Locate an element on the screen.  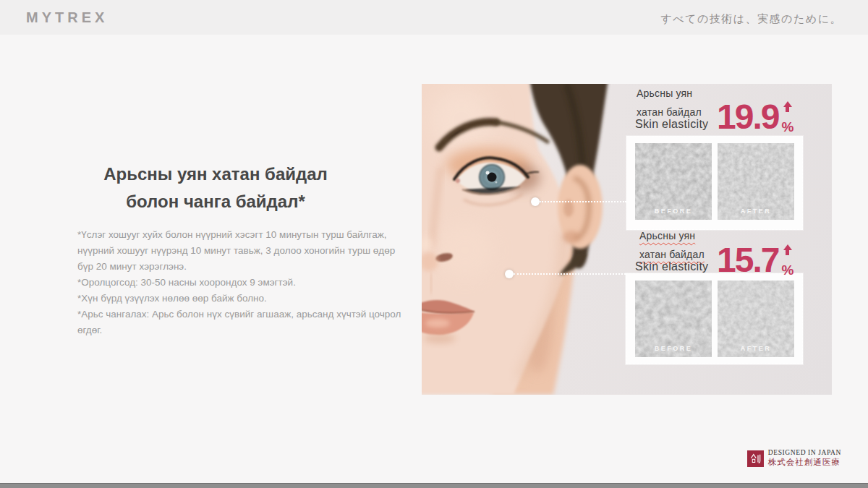
sou-glyph-icon is located at coordinates (755, 458).